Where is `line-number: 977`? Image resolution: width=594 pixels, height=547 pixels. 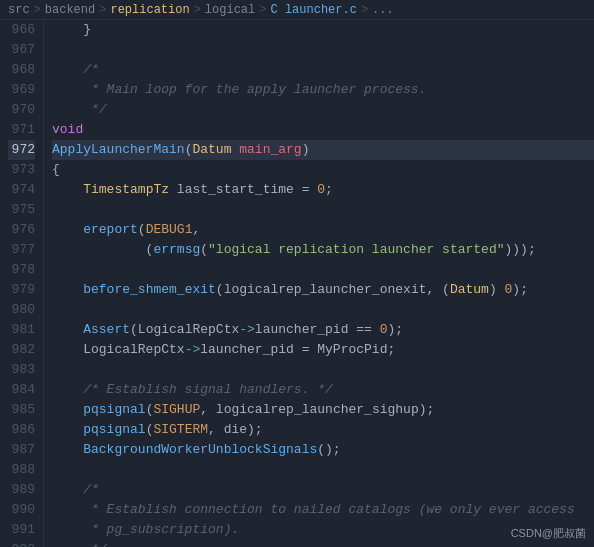 line-number: 977 is located at coordinates (22, 250).